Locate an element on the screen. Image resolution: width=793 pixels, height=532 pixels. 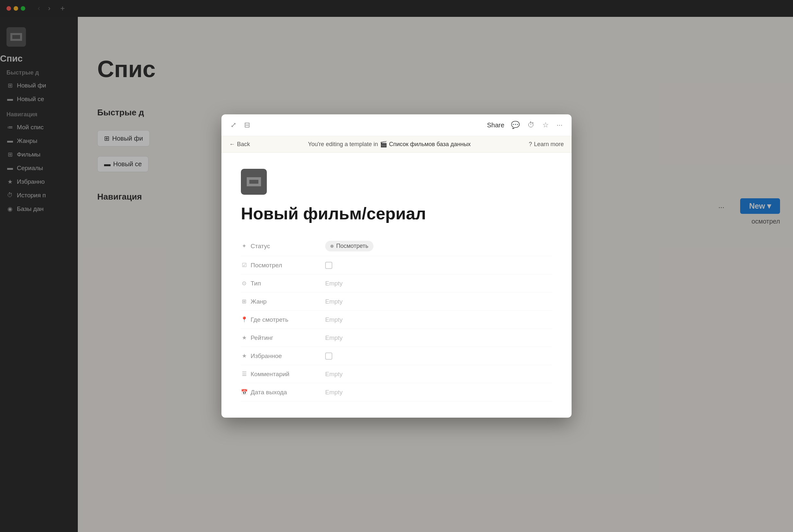
prop-label-watched: ☑ Посмотрел is located at coordinates (283, 265).